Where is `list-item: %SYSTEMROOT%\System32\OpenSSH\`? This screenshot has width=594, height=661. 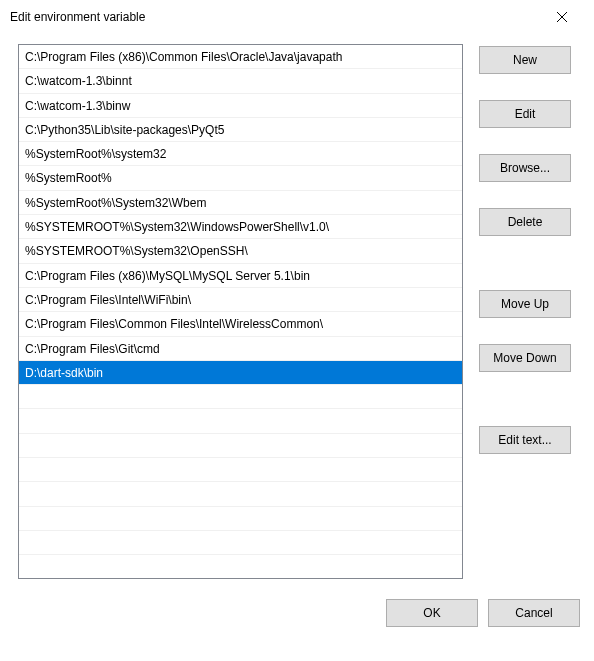
list-item: %SYSTEMROOT%\System32\OpenSSH\ is located at coordinates (240, 251).